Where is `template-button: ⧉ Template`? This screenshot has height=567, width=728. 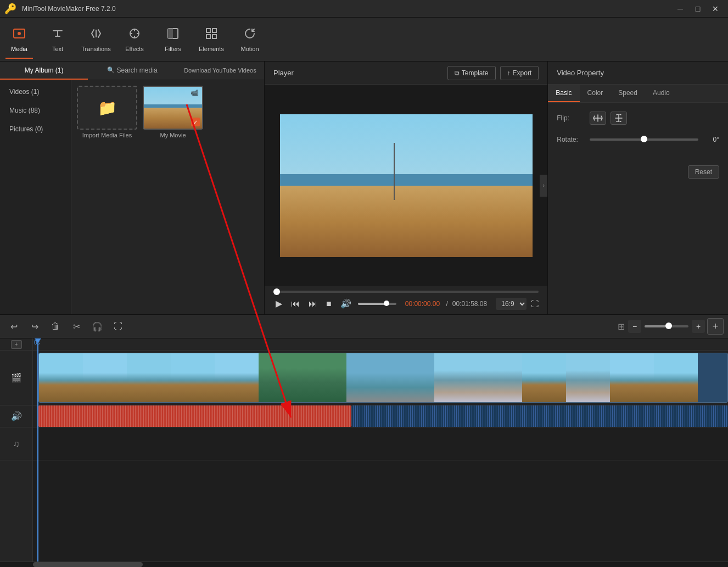 template-button: ⧉ Template is located at coordinates (472, 73).